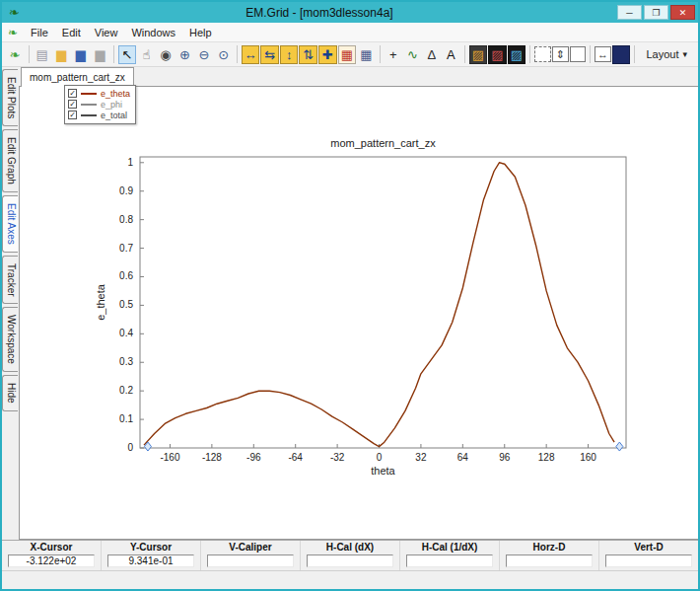  Describe the element at coordinates (41, 55) in the screenshot. I see `new-file-icon: ▤` at that location.